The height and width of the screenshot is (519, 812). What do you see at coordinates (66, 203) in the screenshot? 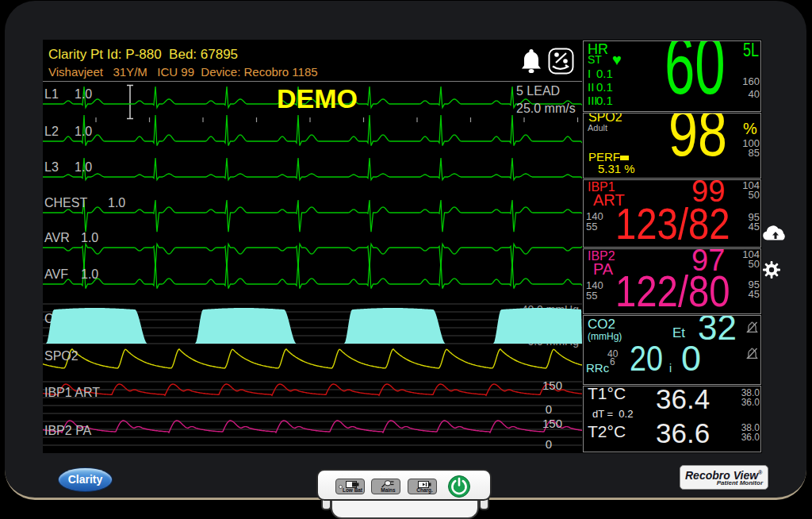
I see `svg-text: CHEST` at bounding box center [66, 203].